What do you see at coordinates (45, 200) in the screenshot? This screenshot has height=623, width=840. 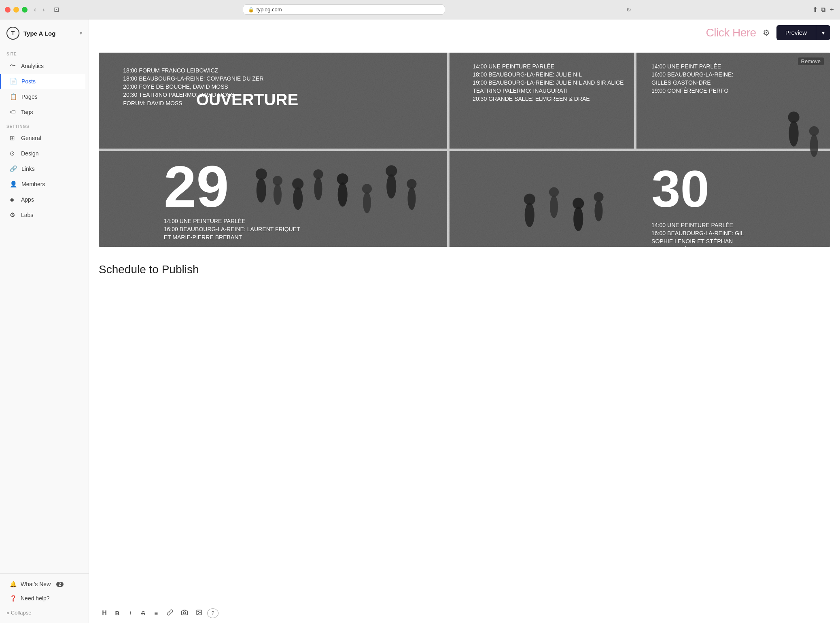 I see `sidebar-item-apps: ◈ Apps` at bounding box center [45, 200].